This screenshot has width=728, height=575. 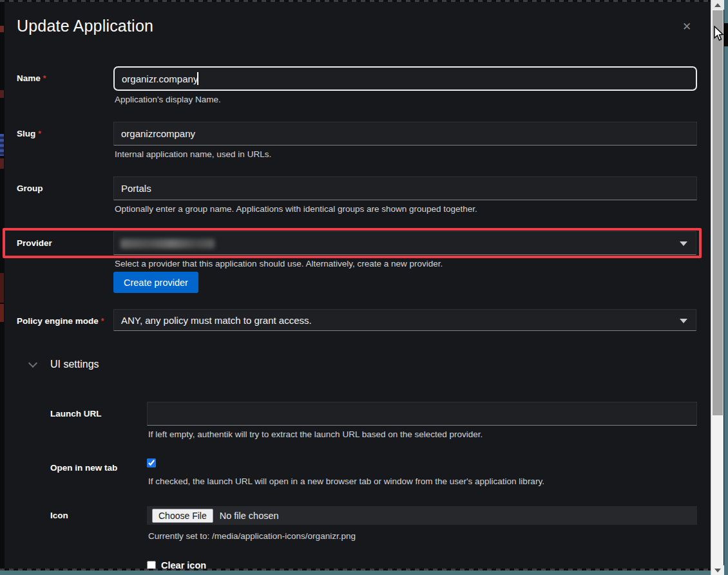 I want to click on file-chosen-status: No file chosen, so click(x=249, y=516).